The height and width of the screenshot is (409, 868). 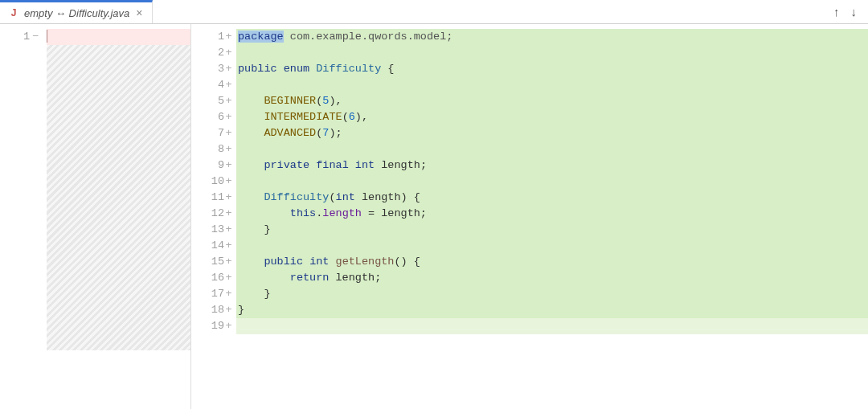 What do you see at coordinates (214, 294) in the screenshot?
I see `line-number: 17+` at bounding box center [214, 294].